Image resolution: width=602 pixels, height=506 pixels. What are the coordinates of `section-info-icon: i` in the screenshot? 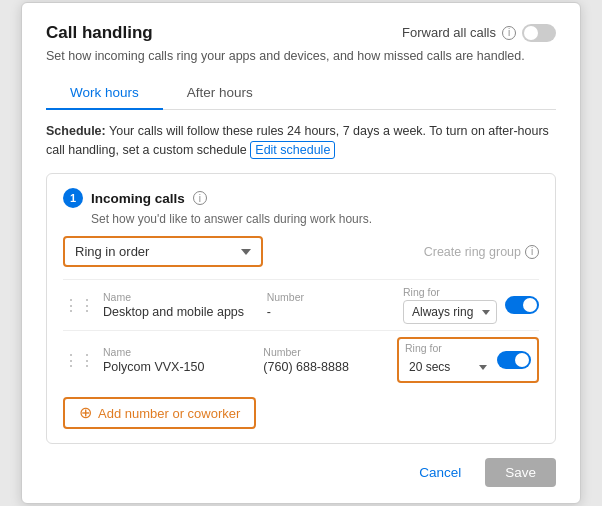 It's located at (200, 198).